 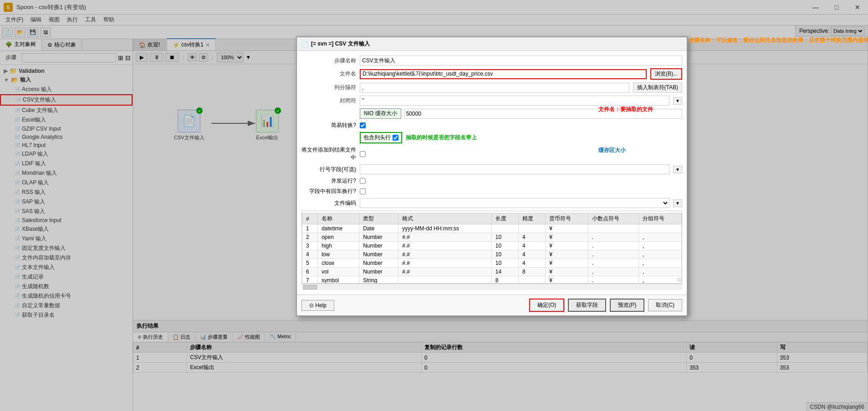 What do you see at coordinates (492, 249) in the screenshot?
I see `fields-table: # 名称 类型 格式 长度 精度 货币符号 小数点符号 分组符号 1dateti…` at bounding box center [492, 249].